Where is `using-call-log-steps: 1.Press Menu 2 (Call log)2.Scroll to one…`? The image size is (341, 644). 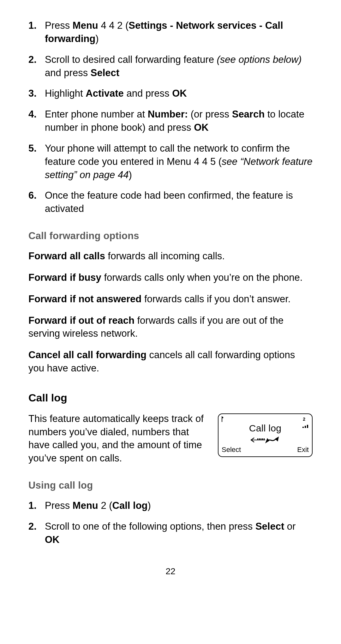
using-call-log-steps: 1.Press Menu 2 (Call log)2.Scroll to one… is located at coordinates (170, 523).